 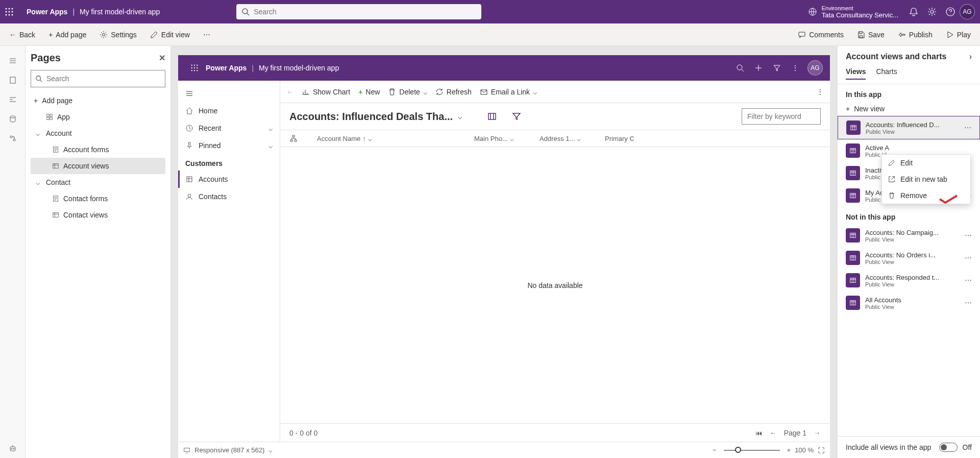 What do you see at coordinates (290, 92) in the screenshot?
I see `back-arrow: ←` at bounding box center [290, 92].